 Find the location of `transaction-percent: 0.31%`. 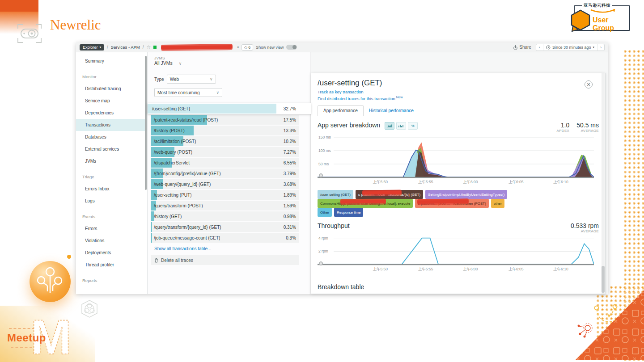

transaction-percent: 0.31% is located at coordinates (290, 227).